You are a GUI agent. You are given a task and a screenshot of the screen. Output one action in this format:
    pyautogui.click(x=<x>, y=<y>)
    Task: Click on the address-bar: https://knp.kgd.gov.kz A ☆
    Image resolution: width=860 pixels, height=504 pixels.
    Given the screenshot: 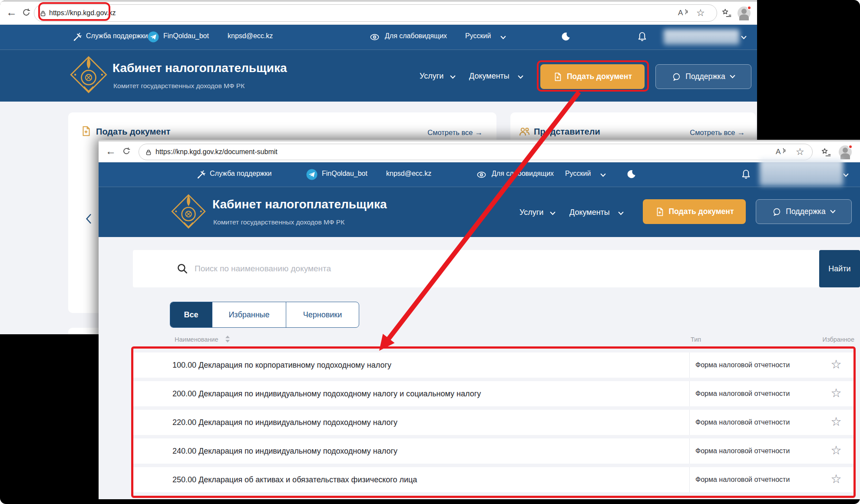 What is the action you would take?
    pyautogui.click(x=375, y=13)
    